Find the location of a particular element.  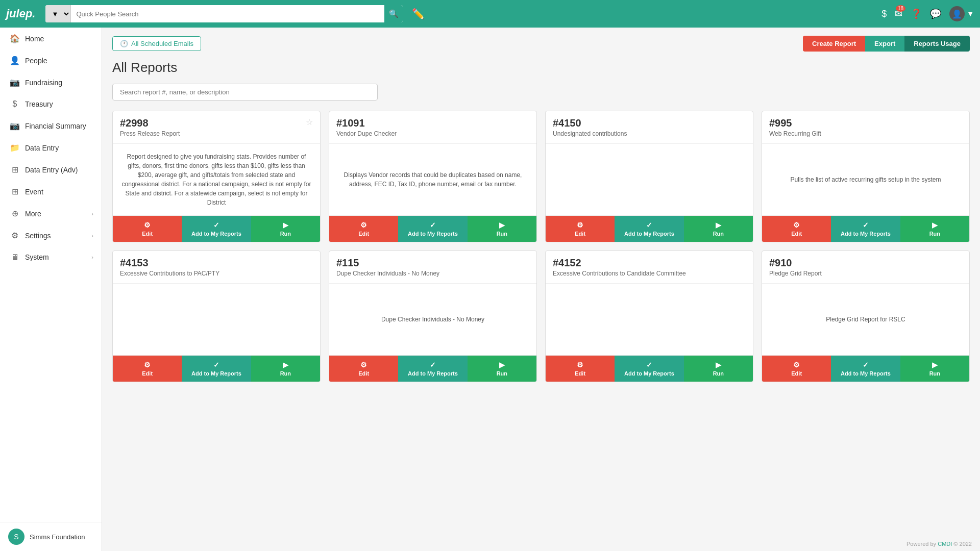

sidebar-label-settings: Settings is located at coordinates (38, 236).